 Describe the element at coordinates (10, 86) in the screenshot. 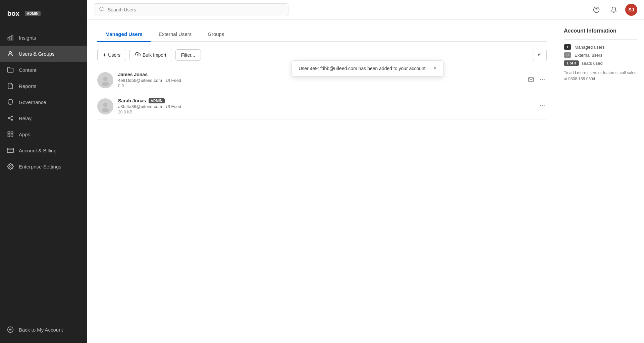

I see `document-icon` at that location.